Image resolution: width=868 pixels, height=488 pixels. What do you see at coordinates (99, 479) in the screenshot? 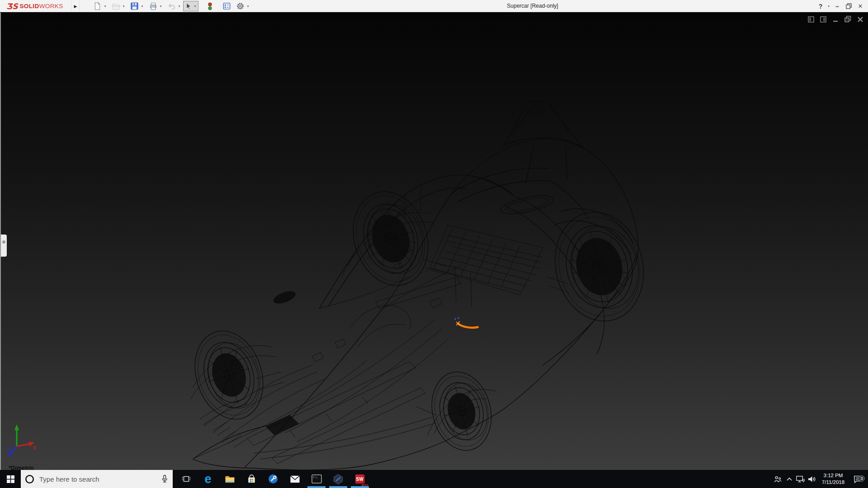
I see `search-input` at bounding box center [99, 479].